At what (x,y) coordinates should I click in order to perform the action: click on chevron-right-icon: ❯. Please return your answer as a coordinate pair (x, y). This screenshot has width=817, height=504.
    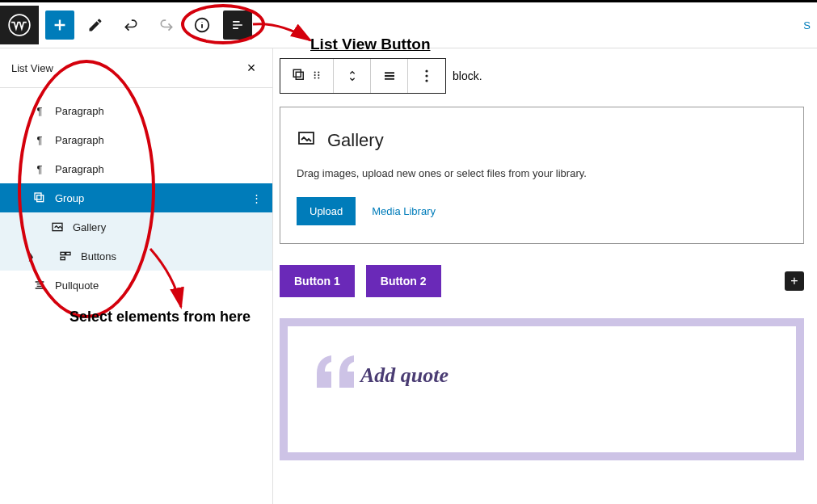
    Looking at the image, I should click on (33, 257).